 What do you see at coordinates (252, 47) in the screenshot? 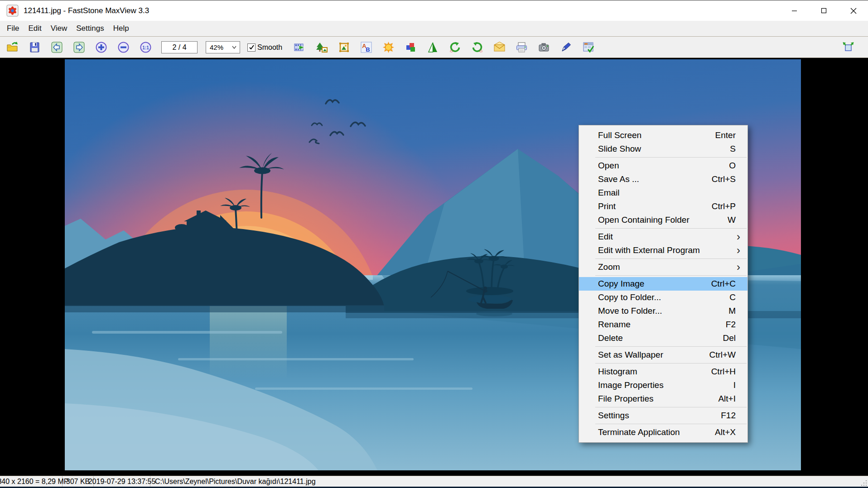
I see `checkmark-icon` at bounding box center [252, 47].